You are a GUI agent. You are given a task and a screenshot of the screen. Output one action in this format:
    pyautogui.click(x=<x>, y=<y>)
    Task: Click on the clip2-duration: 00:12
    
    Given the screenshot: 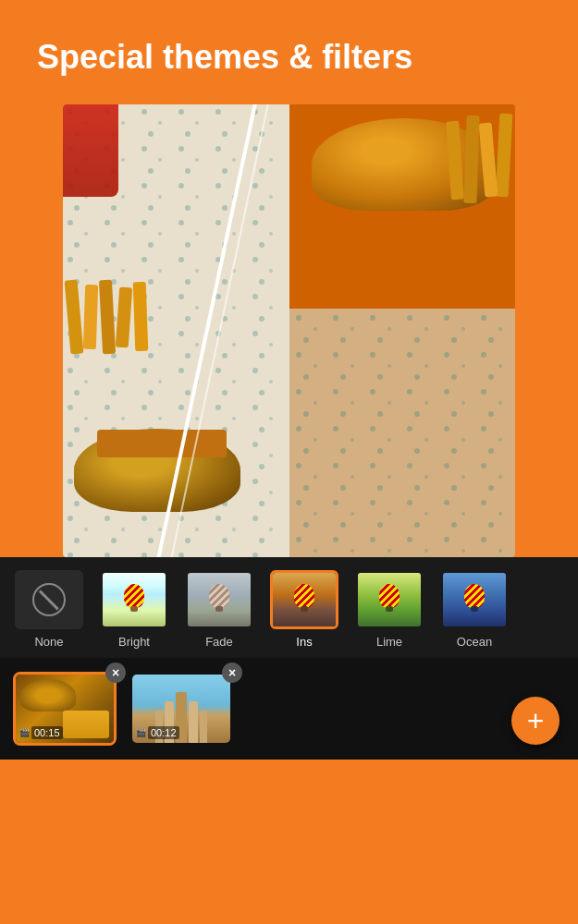 What is the action you would take?
    pyautogui.click(x=164, y=733)
    